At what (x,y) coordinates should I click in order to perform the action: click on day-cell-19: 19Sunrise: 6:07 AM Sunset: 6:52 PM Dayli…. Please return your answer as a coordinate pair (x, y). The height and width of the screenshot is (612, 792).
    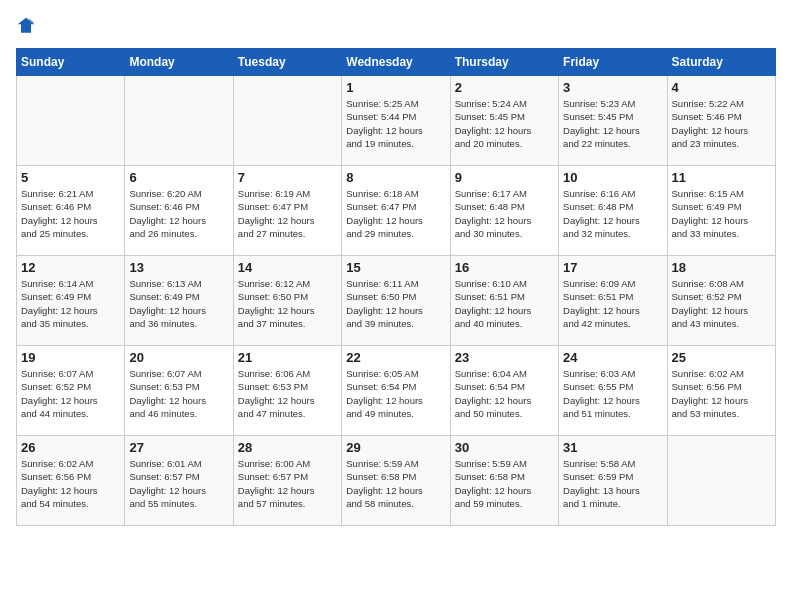
    Looking at the image, I should click on (71, 391).